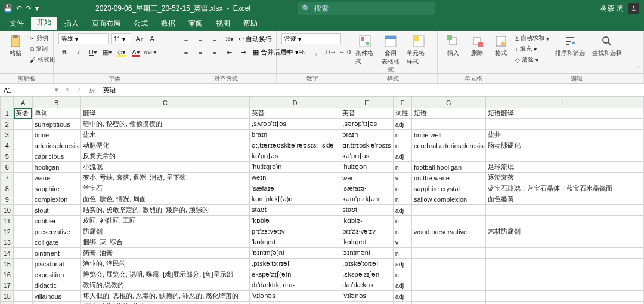 The height and width of the screenshot is (304, 644). What do you see at coordinates (57, 90) in the screenshot?
I see `namebox-dropdown-icon: ▾` at bounding box center [57, 90].